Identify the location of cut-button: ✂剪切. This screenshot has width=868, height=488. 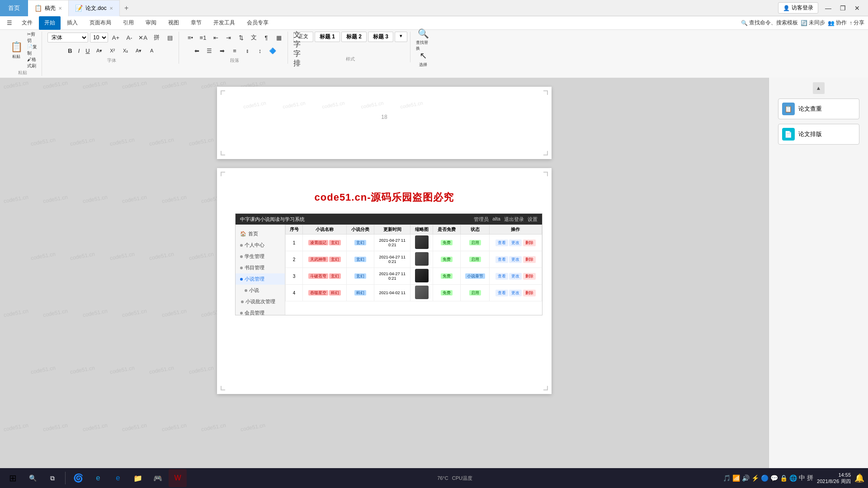
(33, 38).